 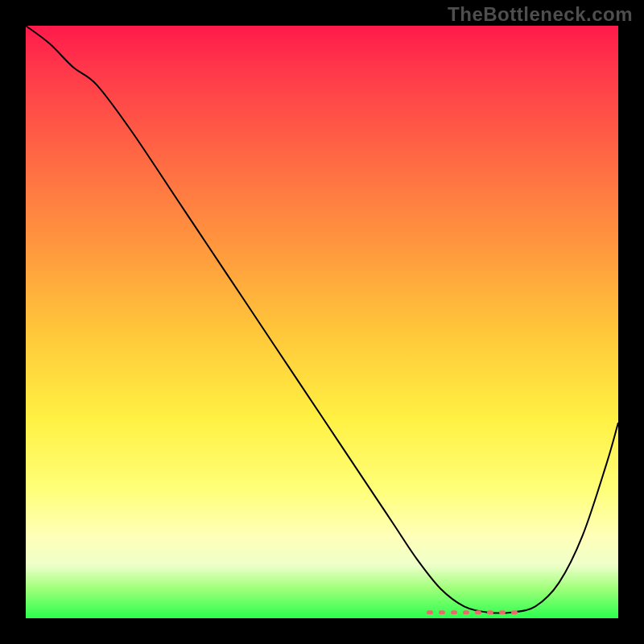 I want to click on watermark-text: TheBottleneck.com, so click(x=540, y=14).